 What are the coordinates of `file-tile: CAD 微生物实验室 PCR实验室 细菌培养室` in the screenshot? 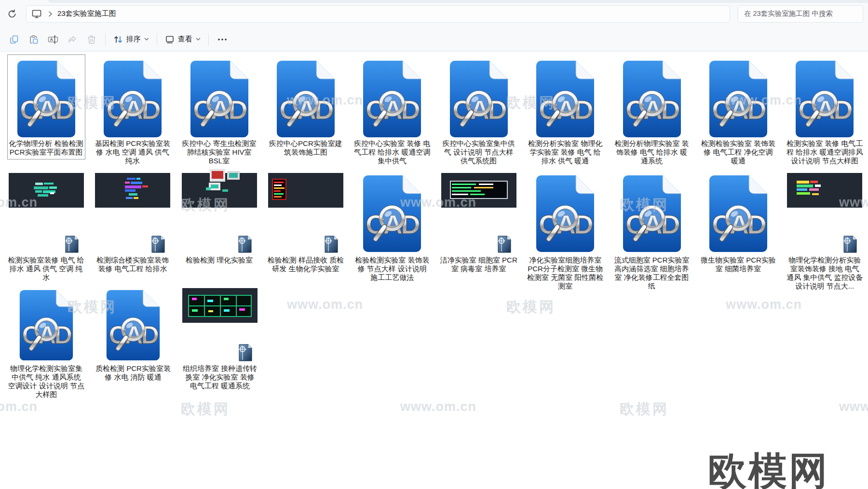 It's located at (738, 233).